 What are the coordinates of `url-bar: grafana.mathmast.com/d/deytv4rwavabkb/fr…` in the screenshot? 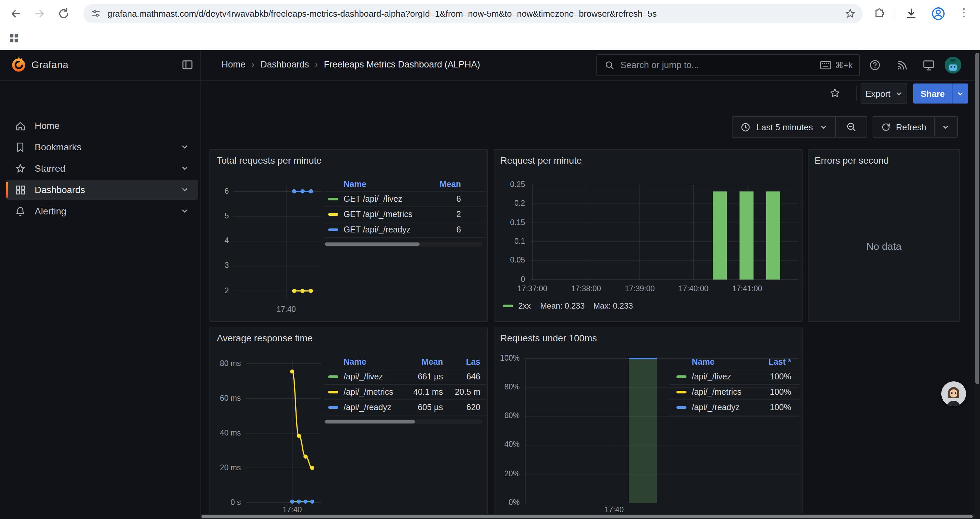 It's located at (473, 14).